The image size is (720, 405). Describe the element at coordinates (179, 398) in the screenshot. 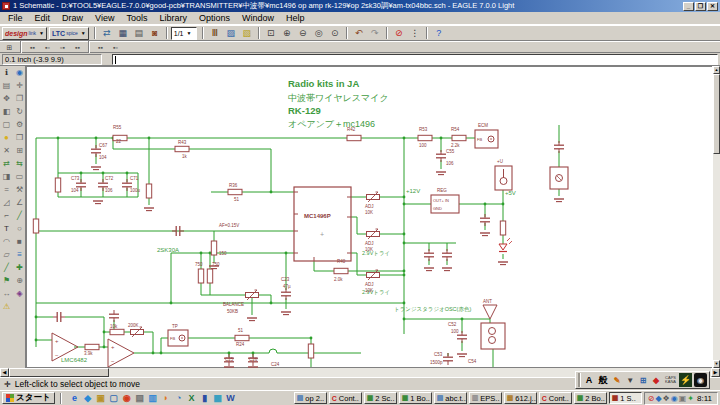

I see `ql-browser-icon: ◔` at that location.